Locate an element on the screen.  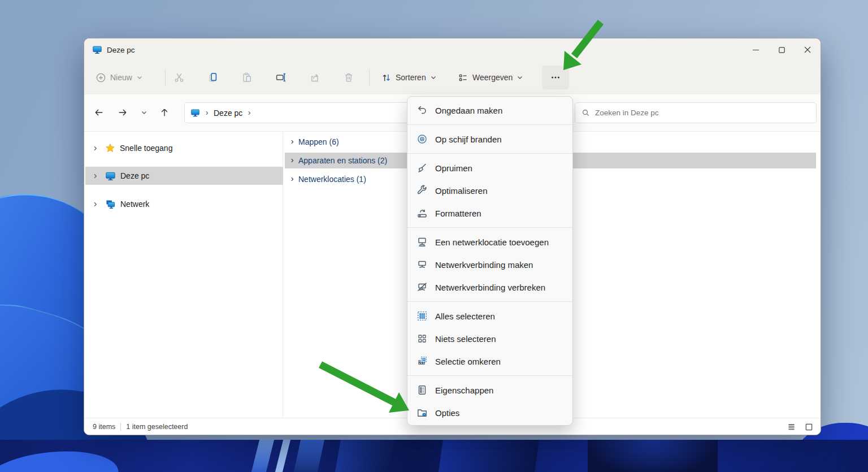
plus-circle-icon is located at coordinates (101, 78).